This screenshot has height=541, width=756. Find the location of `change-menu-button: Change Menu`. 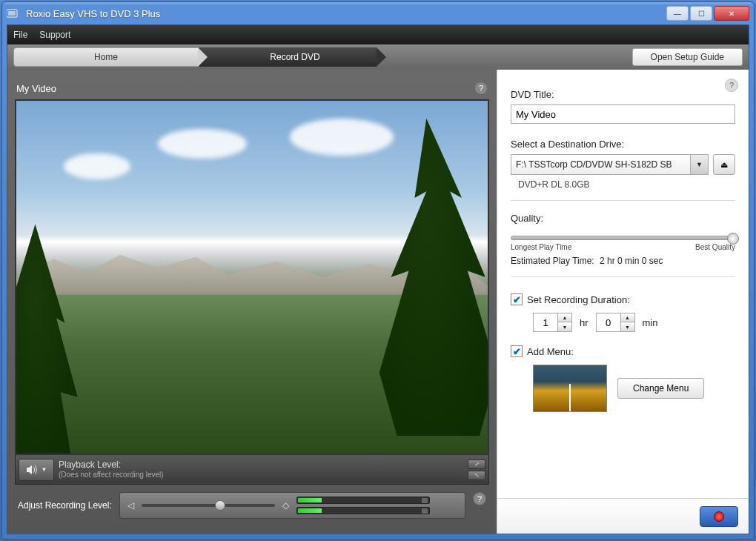

change-menu-button: Change Menu is located at coordinates (661, 388).